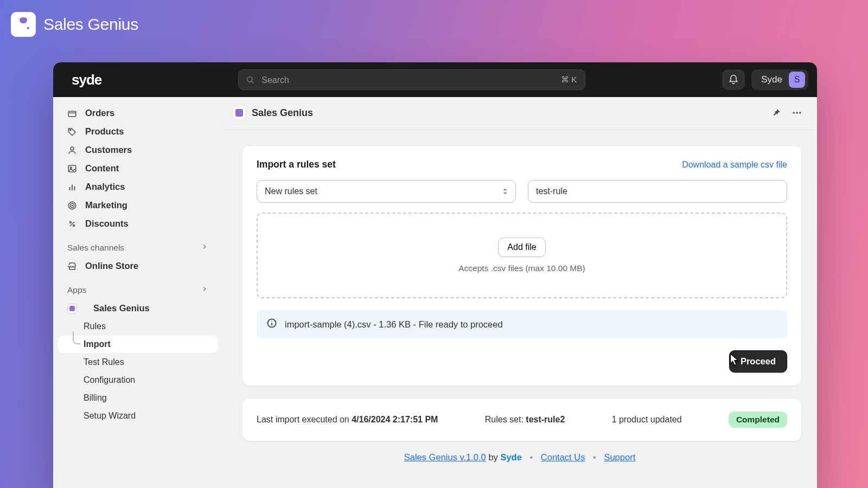 The image size is (868, 488). What do you see at coordinates (138, 326) in the screenshot?
I see `sidebar-sub-rules: Rules` at bounding box center [138, 326].